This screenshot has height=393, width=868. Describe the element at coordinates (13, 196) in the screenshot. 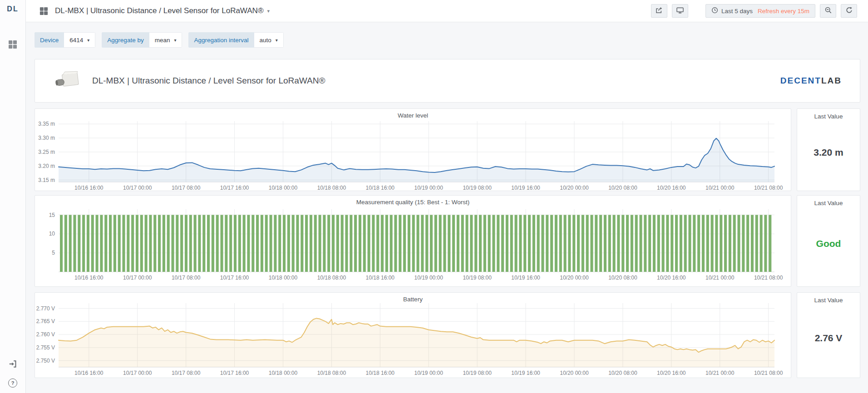

I see `sidebar: DL ?` at that location.